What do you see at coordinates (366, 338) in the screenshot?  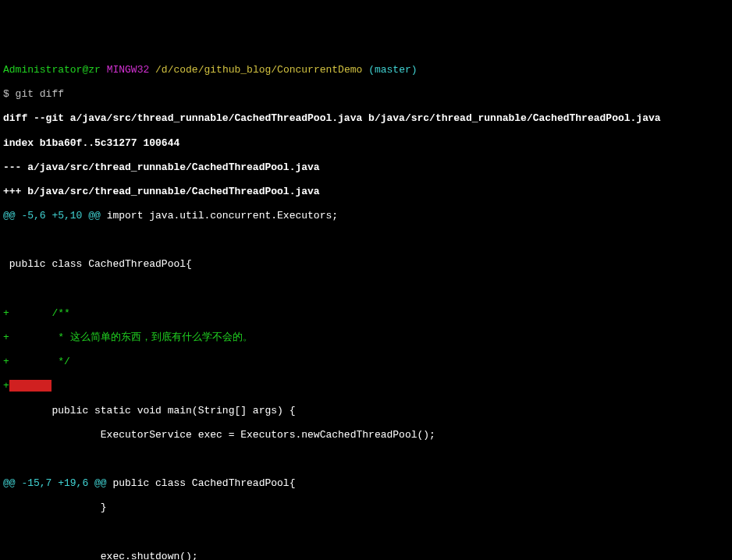 I see `added-line: + * 这么简单的东西，到底有什么学不会的。` at bounding box center [366, 338].